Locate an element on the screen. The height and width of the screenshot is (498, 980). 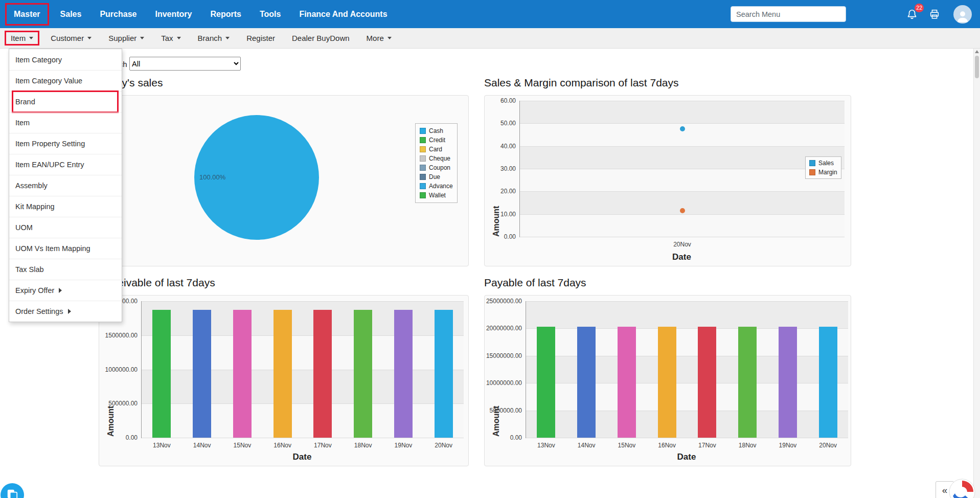
legend-label: Card is located at coordinates (436, 149).